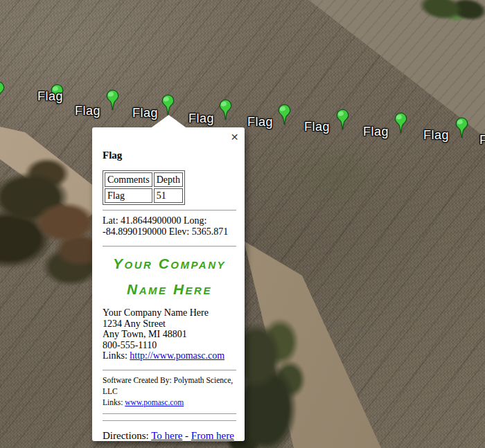 This screenshot has width=485, height=448. I want to click on coordinates-text: Lat: 41.8644900000 Long: -84.8990190000 …, so click(169, 226).